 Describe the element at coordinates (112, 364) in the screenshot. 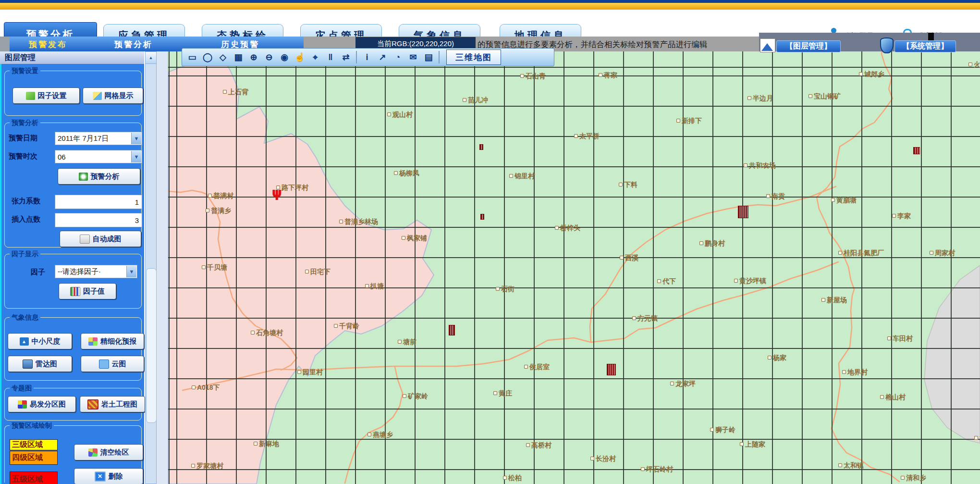

I see `cloud-button: 云图` at that location.